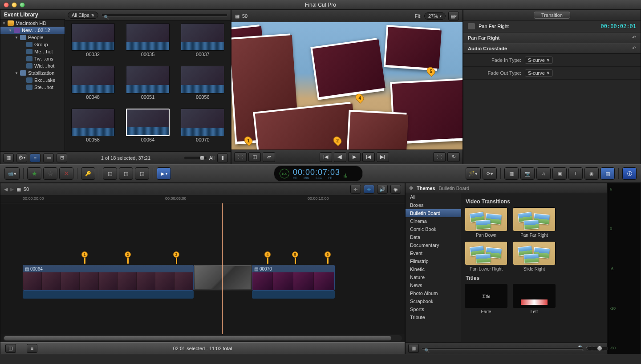 The image size is (641, 364). Describe the element at coordinates (126, 174) in the screenshot. I see `insert-clip-button: ◳` at that location.